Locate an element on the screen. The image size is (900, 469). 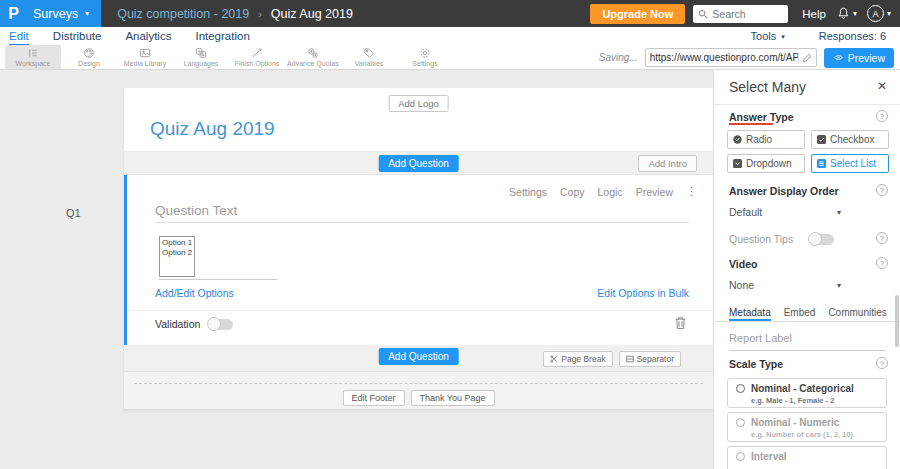
answer-type-label: Answer Type is located at coordinates (762, 117).